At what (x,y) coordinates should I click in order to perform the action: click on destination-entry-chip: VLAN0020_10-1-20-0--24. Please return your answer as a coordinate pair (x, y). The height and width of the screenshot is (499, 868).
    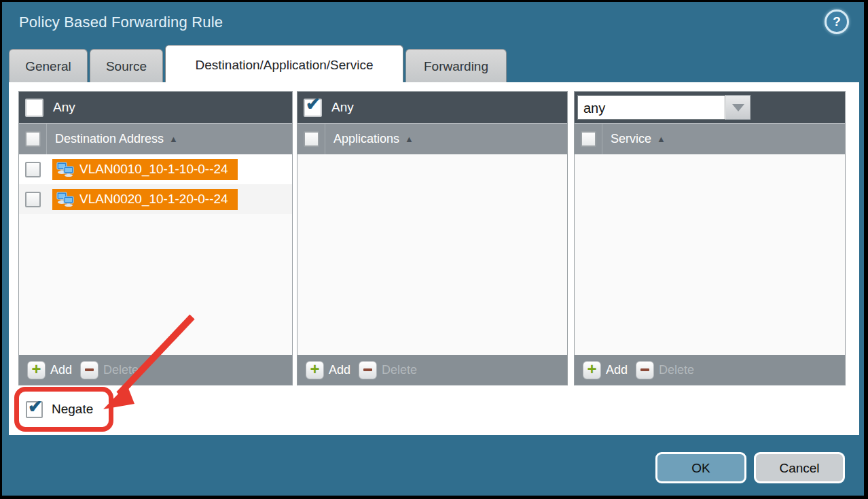
    Looking at the image, I should click on (145, 200).